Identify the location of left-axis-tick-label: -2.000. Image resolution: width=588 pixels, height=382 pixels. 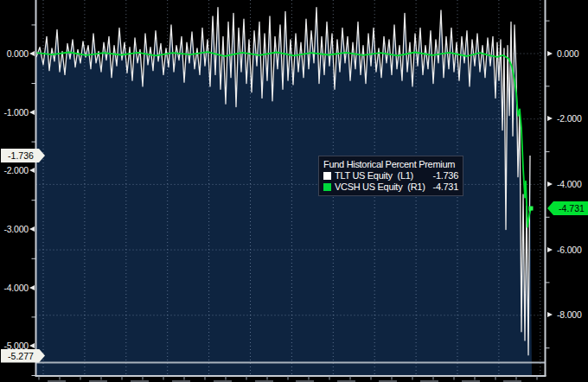
(14, 171).